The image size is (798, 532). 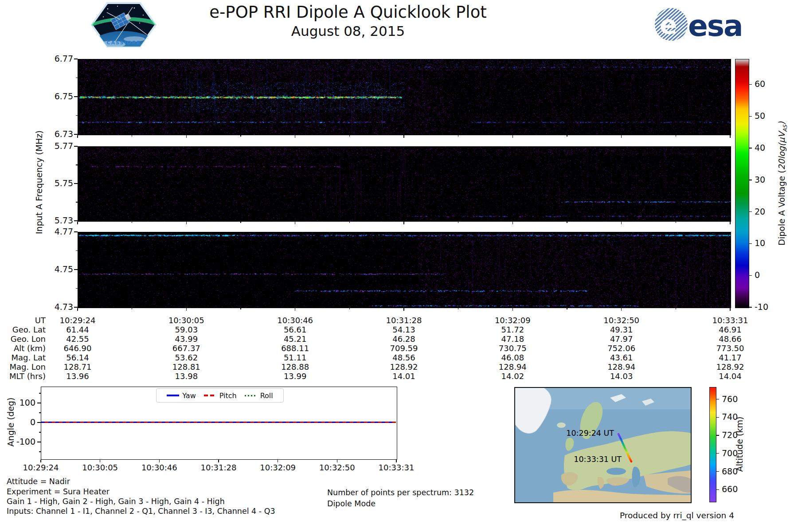 I want to click on angle-time-tick-label: 10:32:09, so click(x=278, y=467).